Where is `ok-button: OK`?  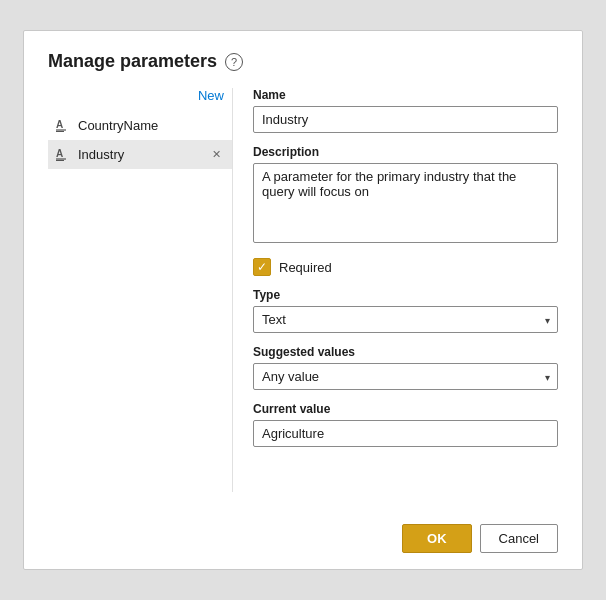 ok-button: OK is located at coordinates (437, 538).